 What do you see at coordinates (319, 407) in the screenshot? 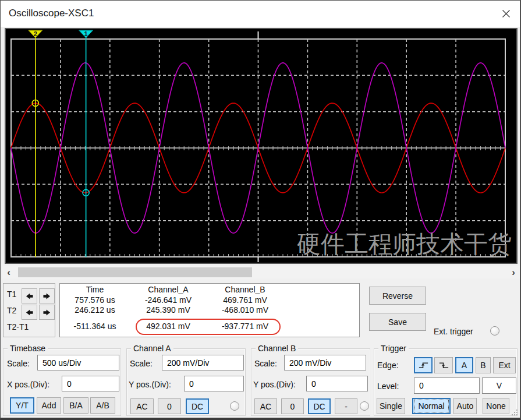
I see `channel-b-dc-button: DC` at bounding box center [319, 407].